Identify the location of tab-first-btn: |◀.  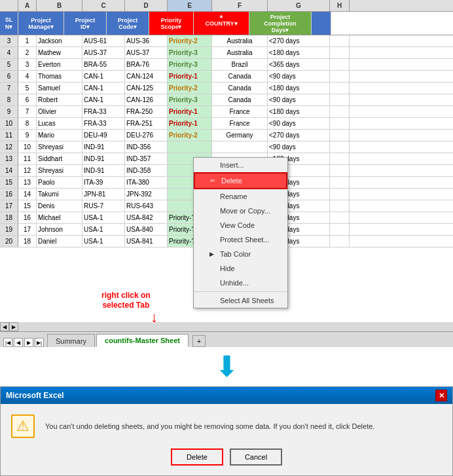
(8, 342).